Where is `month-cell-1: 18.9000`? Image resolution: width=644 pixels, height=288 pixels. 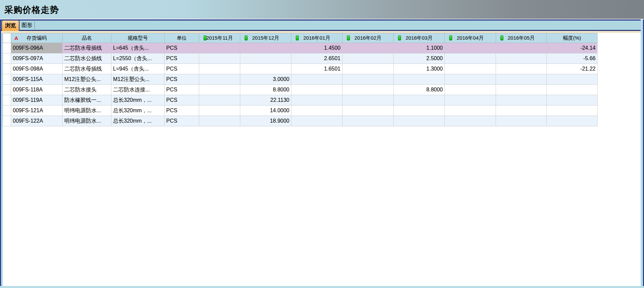 month-cell-1: 18.9000 is located at coordinates (266, 121).